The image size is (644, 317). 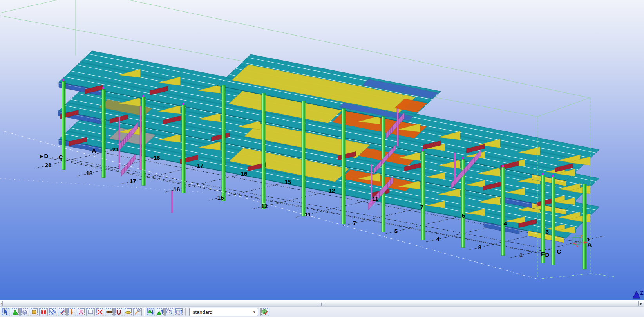 I want to click on select-components-icon, so click(x=34, y=312).